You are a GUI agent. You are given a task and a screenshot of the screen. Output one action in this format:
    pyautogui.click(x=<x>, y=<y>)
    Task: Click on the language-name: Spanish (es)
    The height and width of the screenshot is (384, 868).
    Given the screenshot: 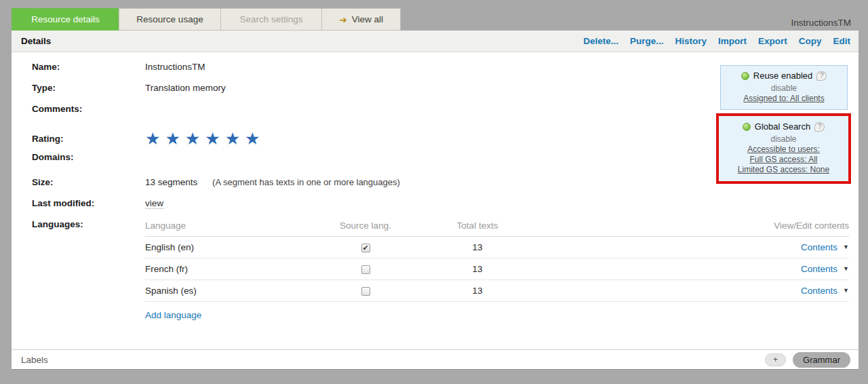 What is the action you would take?
    pyautogui.click(x=233, y=291)
    